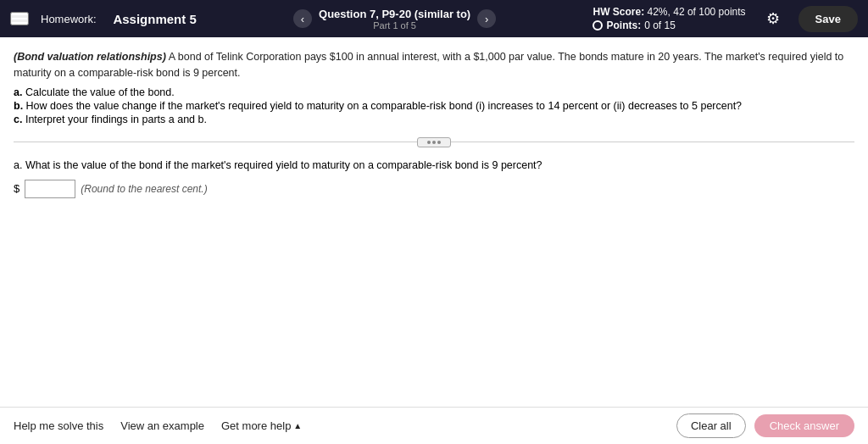 The height and width of the screenshot is (444, 868). I want to click on part-a-text: Calculate the value of the bond., so click(100, 92).